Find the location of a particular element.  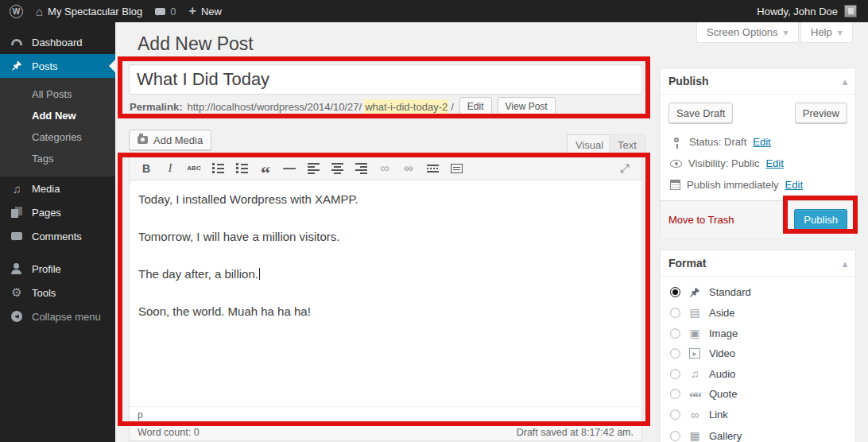

sidebar-item-posts: Posts is located at coordinates (57, 66).